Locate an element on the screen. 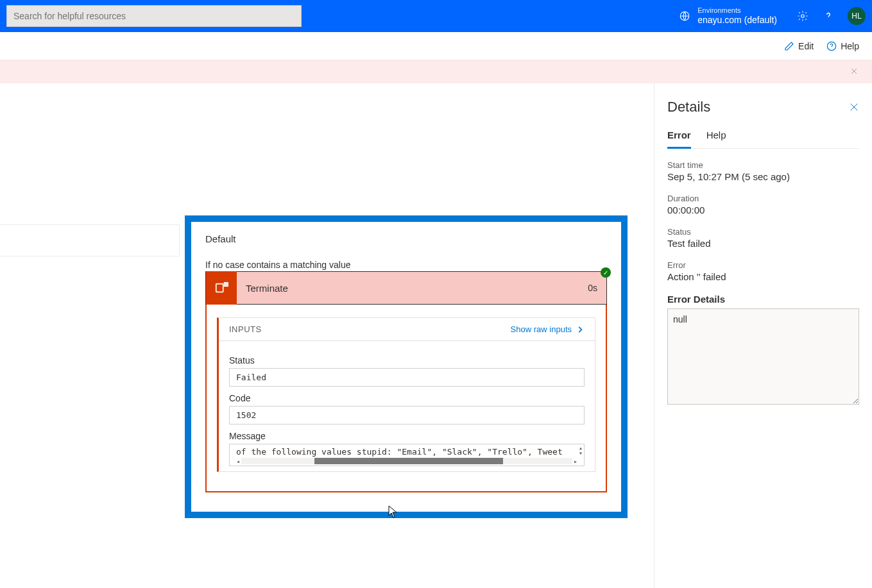 The width and height of the screenshot is (872, 588). help-circle-icon is located at coordinates (832, 46).